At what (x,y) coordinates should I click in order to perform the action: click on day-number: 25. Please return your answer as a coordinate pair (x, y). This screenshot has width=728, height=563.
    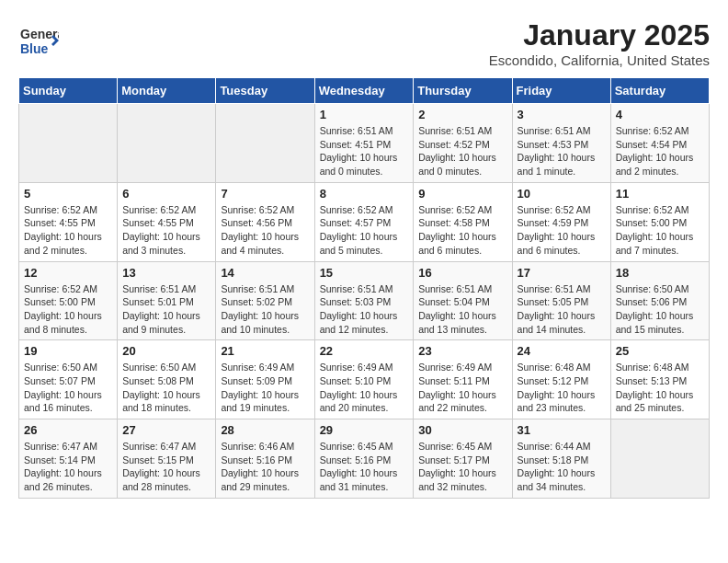
    Looking at the image, I should click on (660, 351).